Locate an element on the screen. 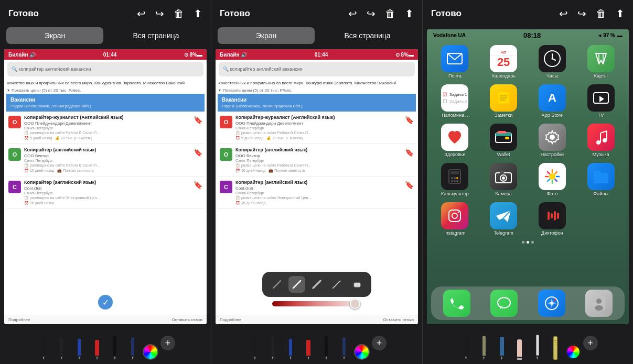 This screenshot has height=364, width=633. done-button-mid: Готово is located at coordinates (235, 14).